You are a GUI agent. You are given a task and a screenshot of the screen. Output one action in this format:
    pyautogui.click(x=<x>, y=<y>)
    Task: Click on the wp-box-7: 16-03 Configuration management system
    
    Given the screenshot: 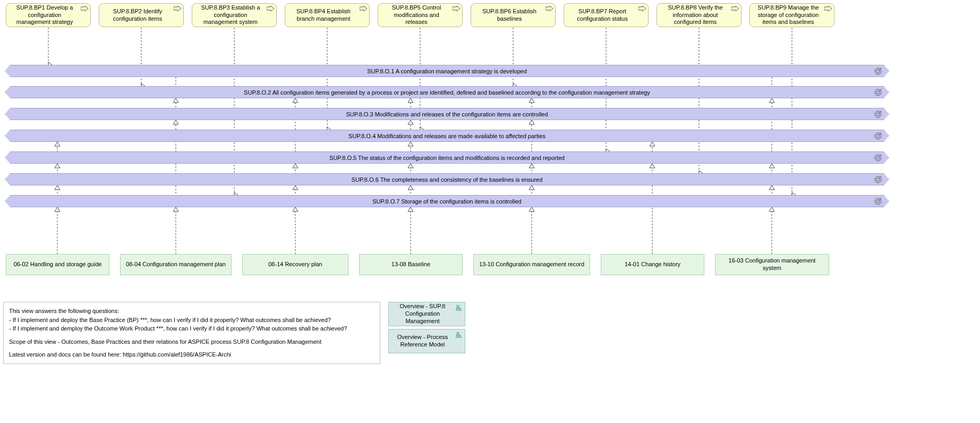 What is the action you would take?
    pyautogui.click(x=772, y=265)
    